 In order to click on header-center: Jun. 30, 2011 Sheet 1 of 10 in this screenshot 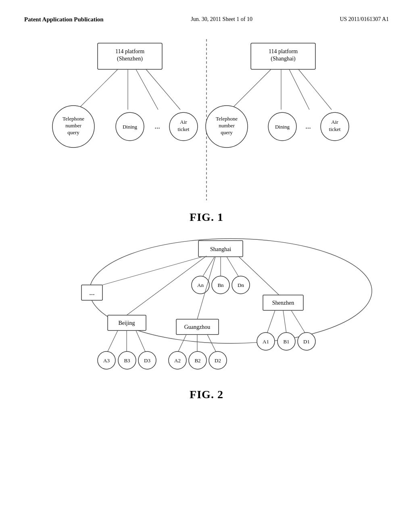, I will do `click(222, 19)`.